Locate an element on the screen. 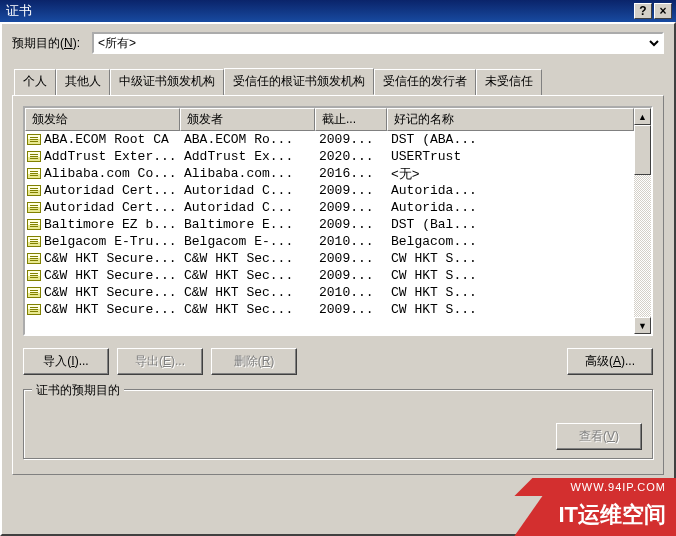 This screenshot has height=536, width=676. window-title: 证书 is located at coordinates (319, 11).